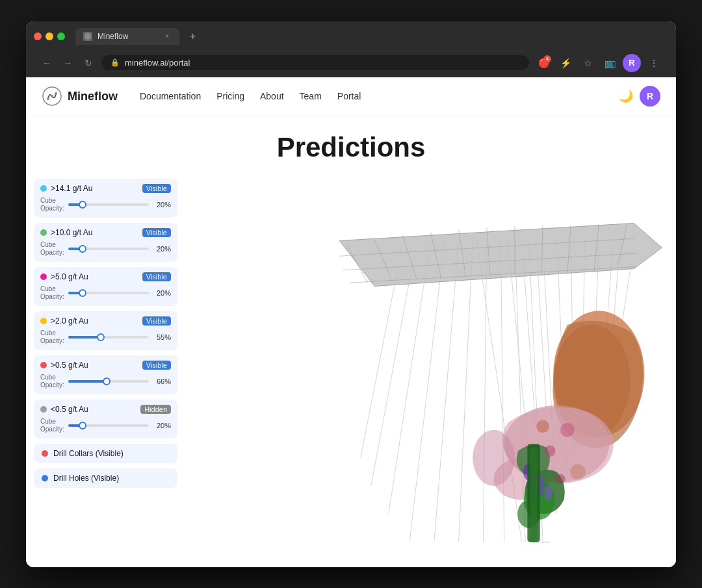  I want to click on extensions-icon: 🔴 4, so click(543, 63).